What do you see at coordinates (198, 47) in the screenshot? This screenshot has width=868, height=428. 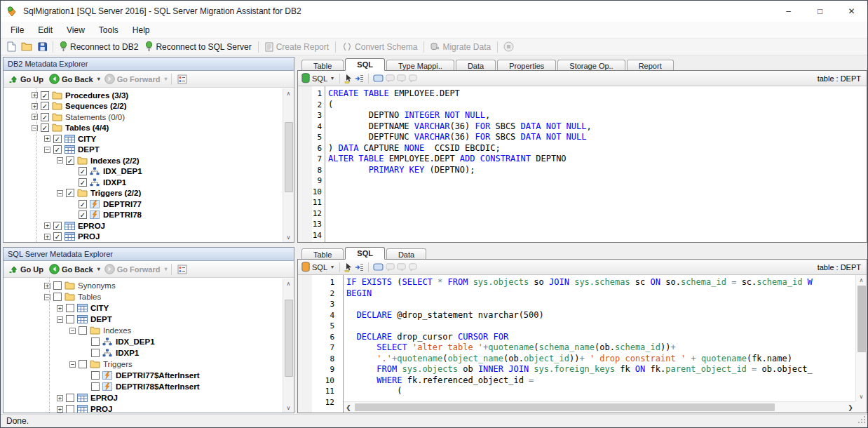 I see `reconnect-sql-button: Reconnect to SQL Server` at bounding box center [198, 47].